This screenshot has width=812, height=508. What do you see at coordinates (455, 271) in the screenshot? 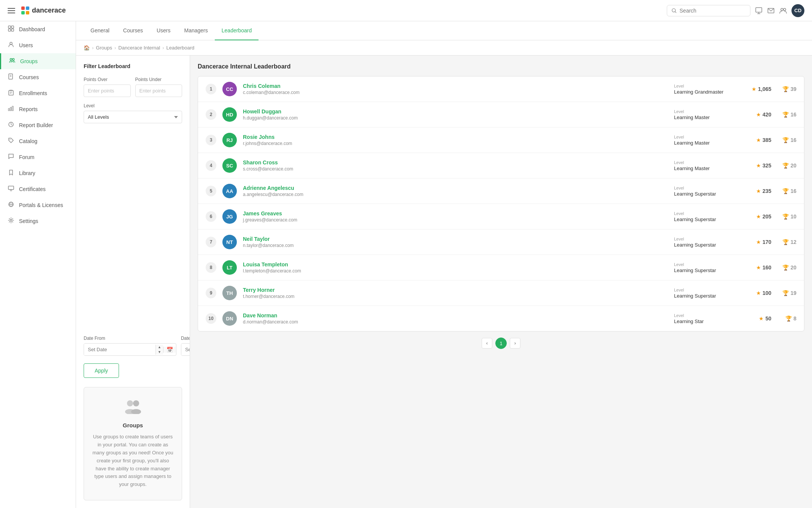
I see `user-email: l.templeton@dancerace.com` at bounding box center [455, 271].